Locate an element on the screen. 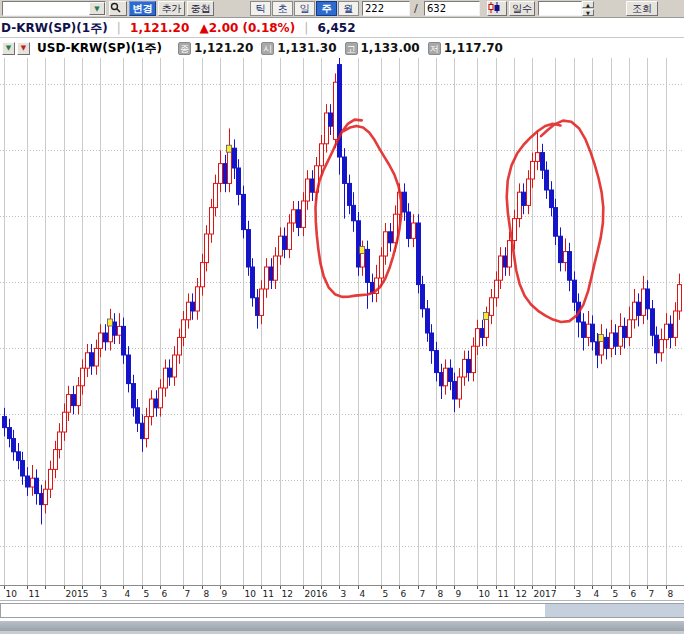 The width and height of the screenshot is (684, 634). quote-symbol: D-KRW(SP)(1주) is located at coordinates (54, 28).